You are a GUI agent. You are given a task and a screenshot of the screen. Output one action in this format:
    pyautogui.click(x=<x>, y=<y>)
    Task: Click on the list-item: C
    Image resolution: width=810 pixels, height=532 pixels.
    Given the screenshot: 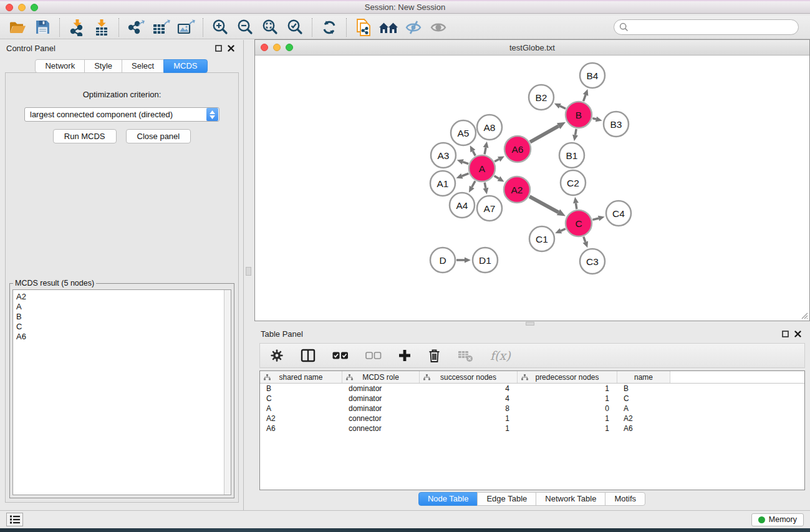 What is the action you would take?
    pyautogui.click(x=118, y=327)
    